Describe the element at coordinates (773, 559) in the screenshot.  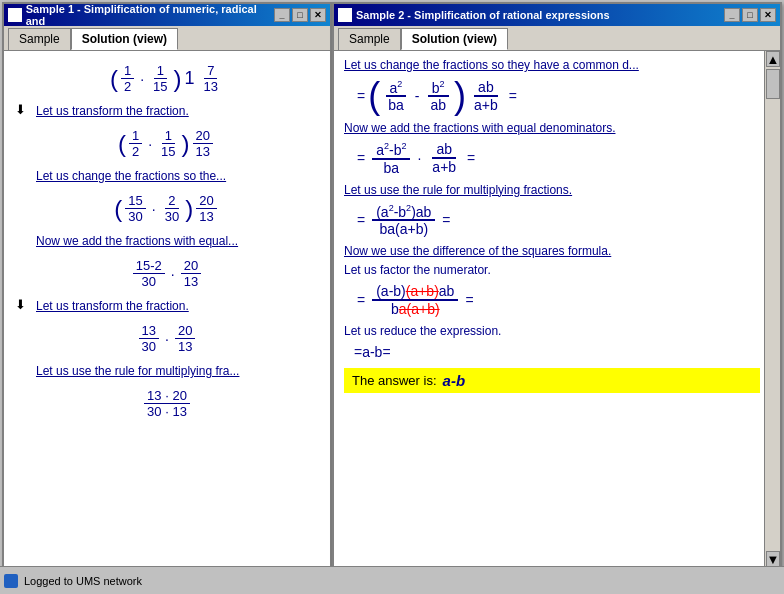
I see `scroll-down-btn: ▼` at that location.